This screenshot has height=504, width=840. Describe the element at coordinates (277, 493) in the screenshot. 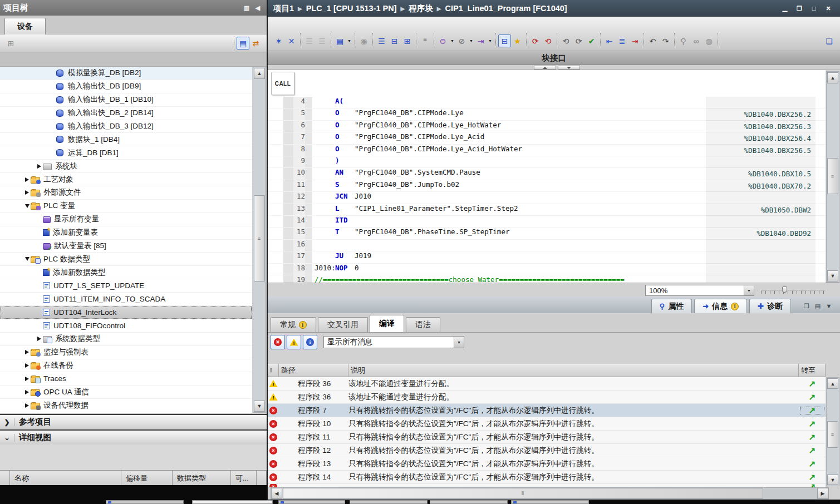

I see `hscroll-left-icon: ◀` at that location.